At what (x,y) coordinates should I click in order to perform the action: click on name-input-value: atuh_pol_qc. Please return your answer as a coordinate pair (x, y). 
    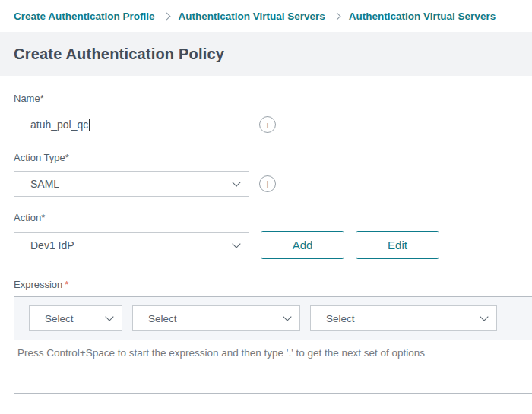
    Looking at the image, I should click on (59, 125).